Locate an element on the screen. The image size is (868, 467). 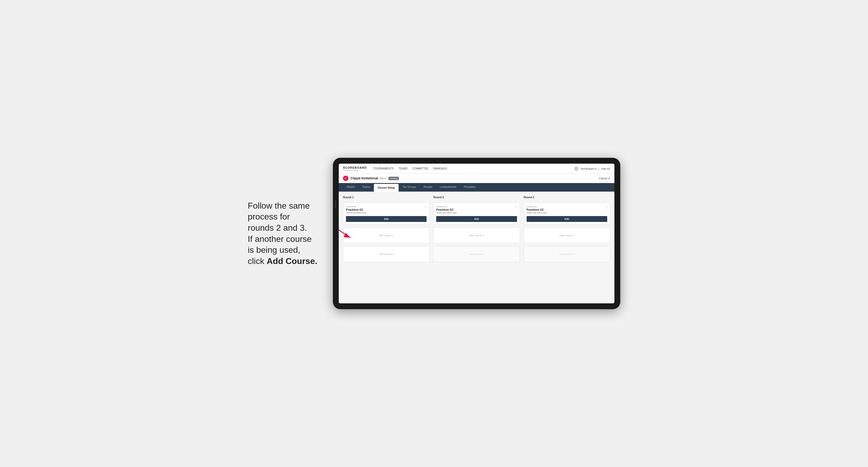
round-3-course-card: (Course A) Peachtree GC Yellow (M) (6629… is located at coordinates (567, 214).